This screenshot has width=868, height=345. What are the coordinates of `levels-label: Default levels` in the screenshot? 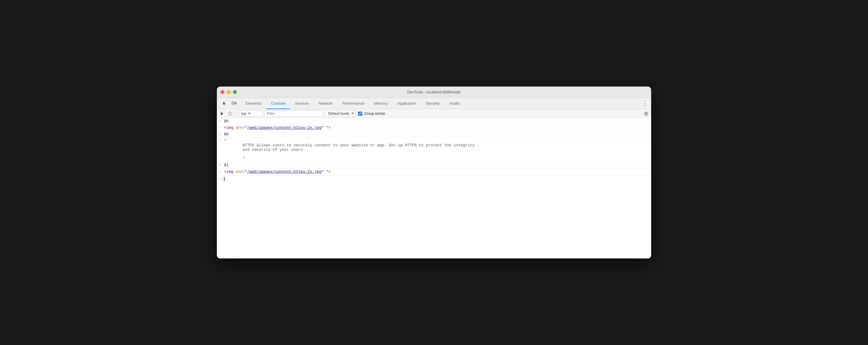 It's located at (339, 114).